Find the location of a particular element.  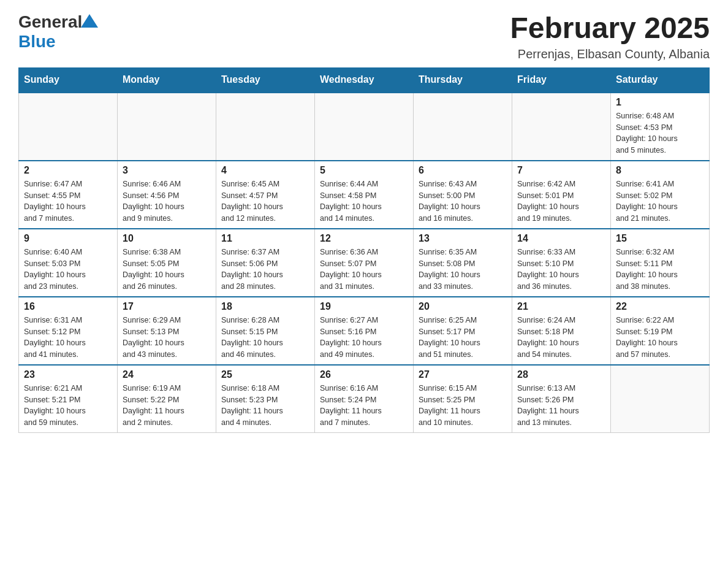

day-number: 15 is located at coordinates (660, 239).